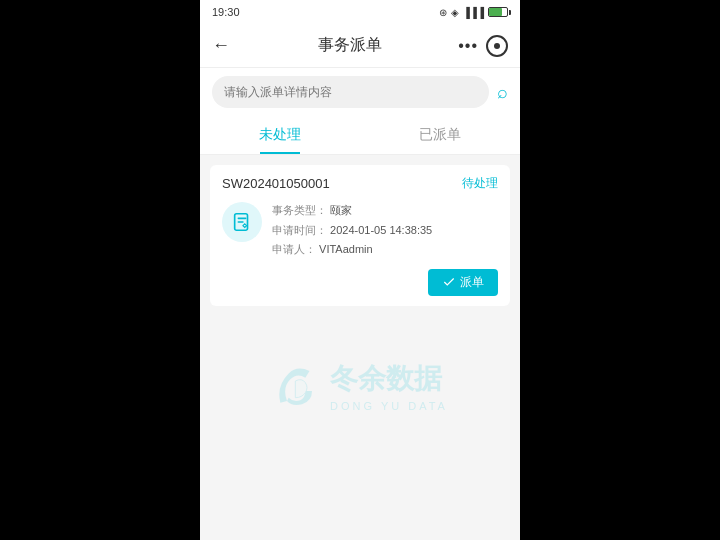  I want to click on battery-icon, so click(498, 12).